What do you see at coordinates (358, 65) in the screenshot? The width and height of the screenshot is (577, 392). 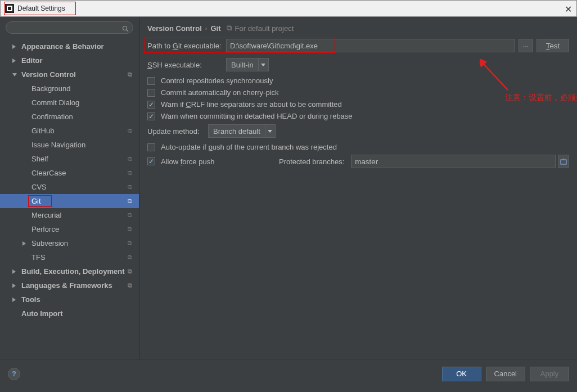 I see `row-ssh: SSH executable: Built-in` at bounding box center [358, 65].